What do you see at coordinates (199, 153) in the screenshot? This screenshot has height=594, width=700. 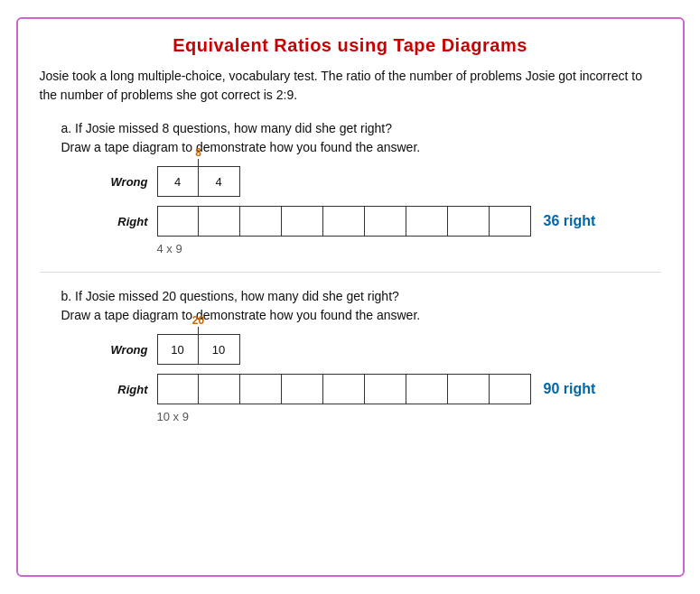 I see `part-a-brace-num: 8` at bounding box center [199, 153].